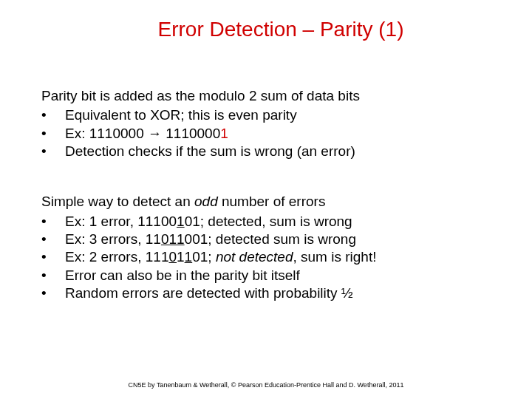 This screenshot has height=399, width=532. Describe the element at coordinates (266, 133) in the screenshot. I see `section1-list: • Equivalent to XOR; this is even parity…` at that location.